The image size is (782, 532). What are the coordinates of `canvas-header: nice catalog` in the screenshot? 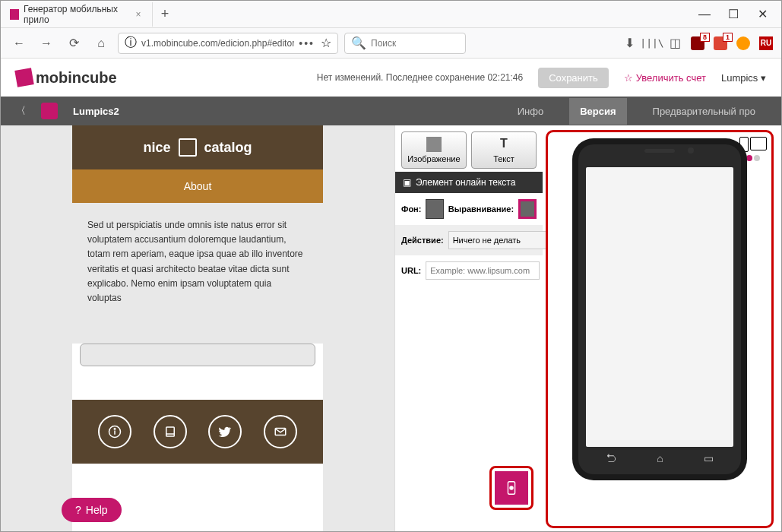 It's located at (198, 147).